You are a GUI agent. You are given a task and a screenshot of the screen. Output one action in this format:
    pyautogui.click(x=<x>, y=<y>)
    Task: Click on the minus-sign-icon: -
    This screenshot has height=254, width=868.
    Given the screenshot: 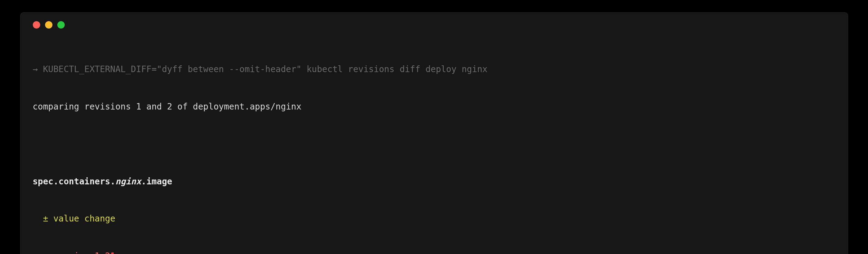 What is the action you would take?
    pyautogui.click(x=56, y=252)
    